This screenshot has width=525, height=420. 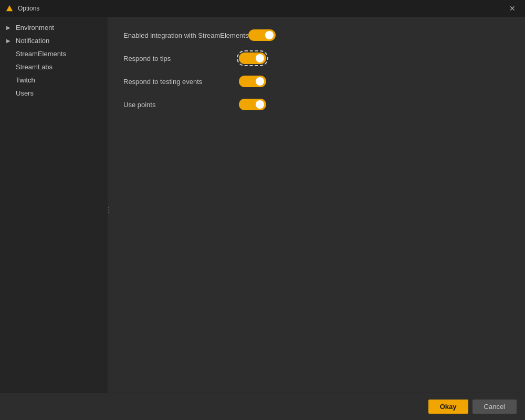 I want to click on okay-button: Okay, so click(x=448, y=406).